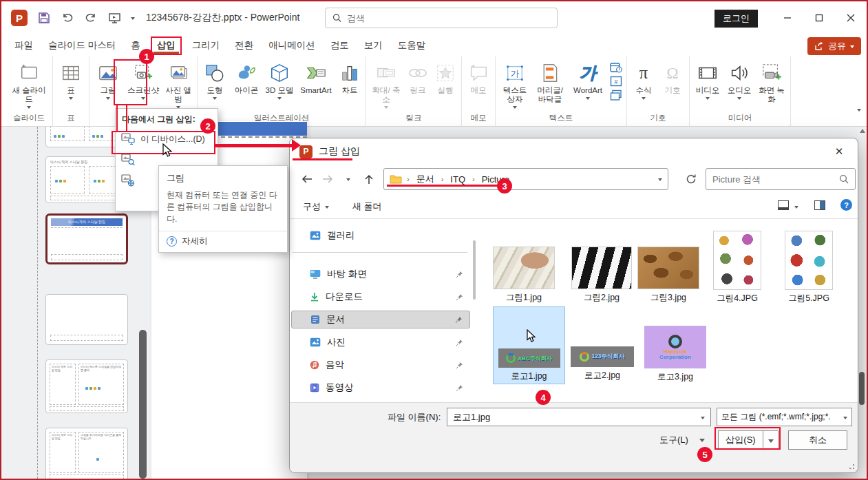 This screenshot has height=480, width=868. I want to click on sidebar-item-videos: 동영상, so click(381, 388).